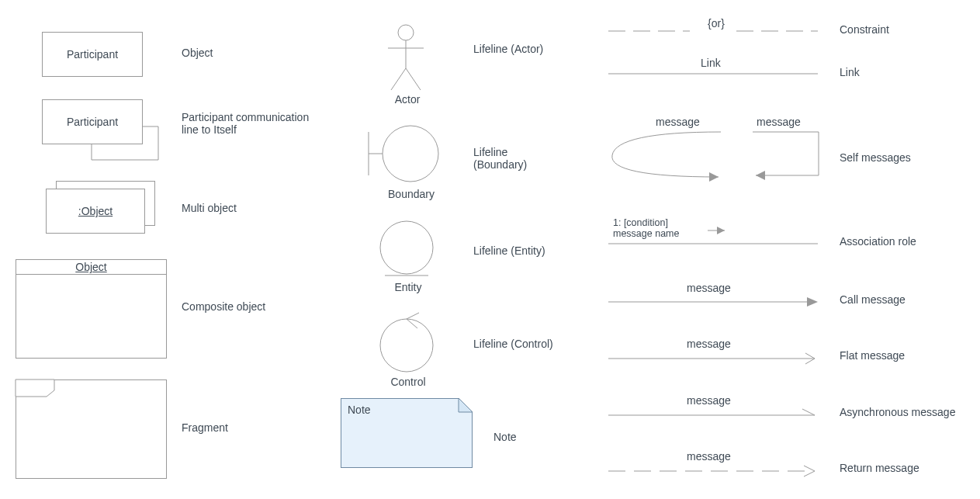 This screenshot has height=499, width=980. What do you see at coordinates (872, 300) in the screenshot?
I see `call-desc: Call message` at bounding box center [872, 300].